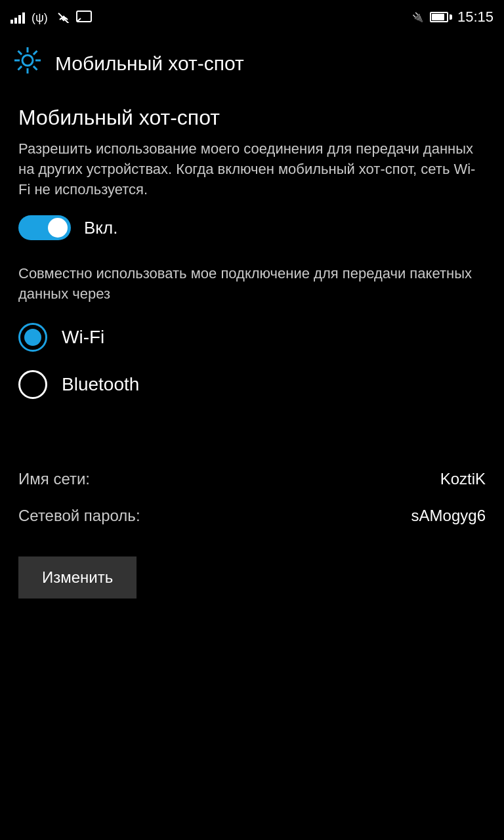 Image resolution: width=504 pixels, height=840 pixels. I want to click on status-left: (ψ), so click(51, 17).